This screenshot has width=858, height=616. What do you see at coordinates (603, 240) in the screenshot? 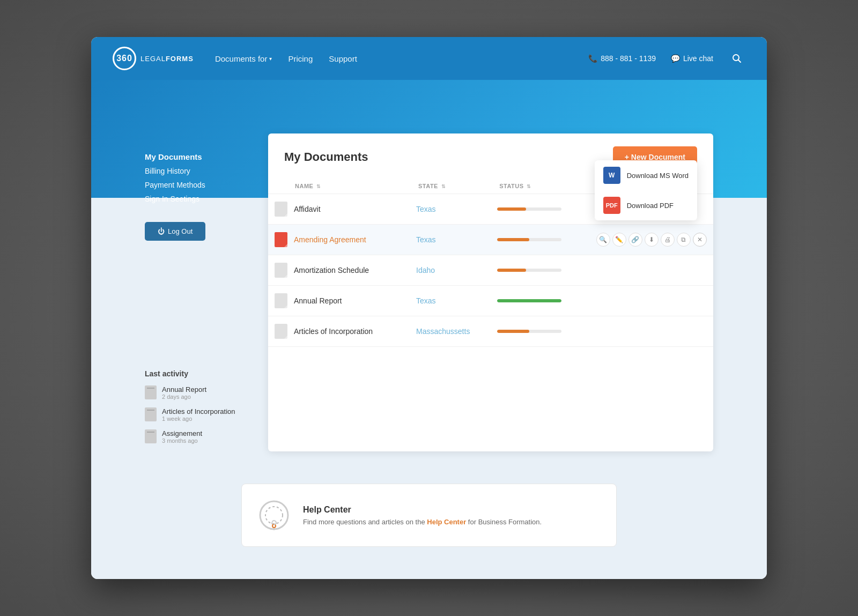
I see `preview-icon: 🔍` at bounding box center [603, 240].